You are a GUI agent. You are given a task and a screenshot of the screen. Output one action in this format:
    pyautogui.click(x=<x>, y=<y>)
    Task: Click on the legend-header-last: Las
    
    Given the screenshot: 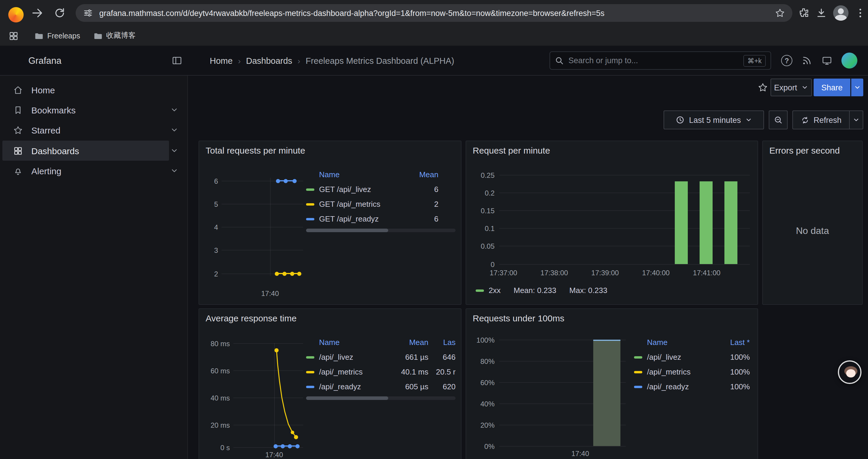 What is the action you would take?
    pyautogui.click(x=442, y=342)
    